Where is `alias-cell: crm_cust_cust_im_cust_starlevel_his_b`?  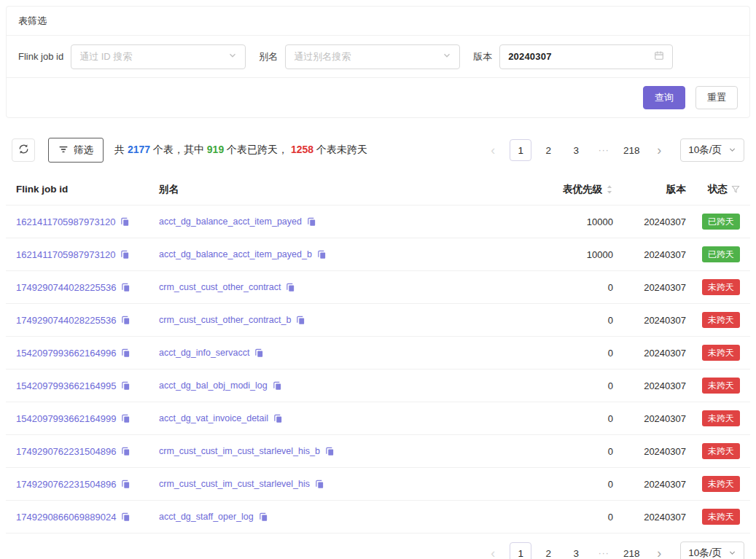
alias-cell: crm_cust_cust_im_cust_starlevel_his_b is located at coordinates (328, 451).